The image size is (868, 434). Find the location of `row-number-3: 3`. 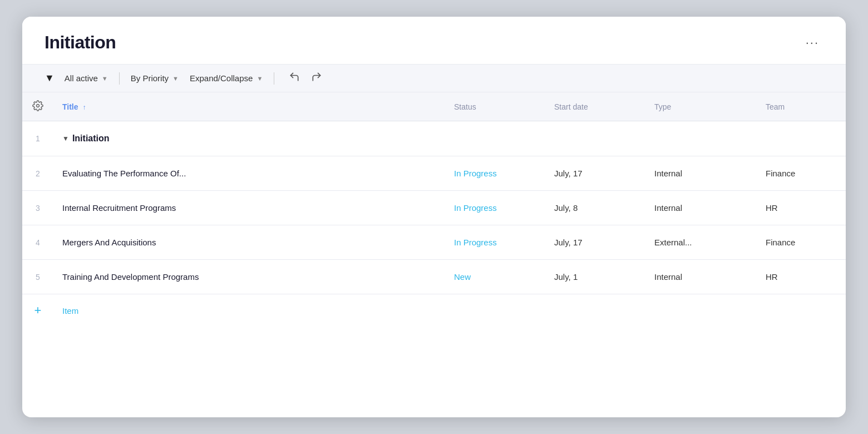

row-number-3: 3 is located at coordinates (38, 208).